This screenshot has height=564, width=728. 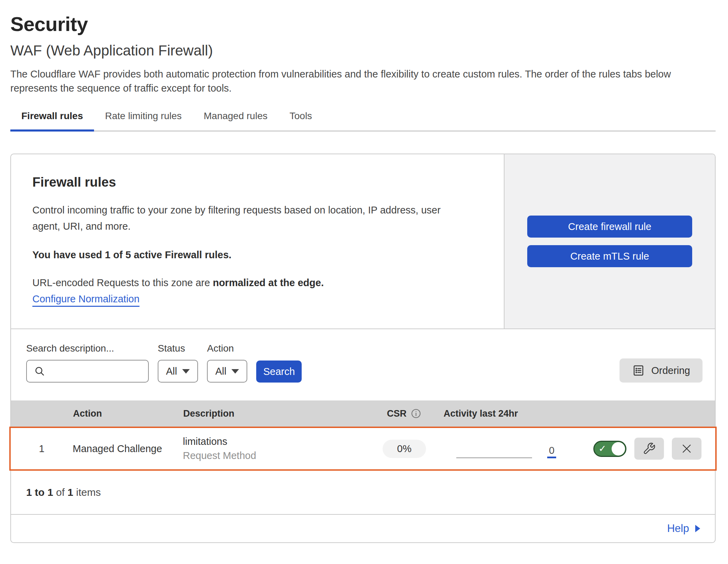 I want to click on page-description: The Cloudflare WAF provides both automat…, so click(x=363, y=81).